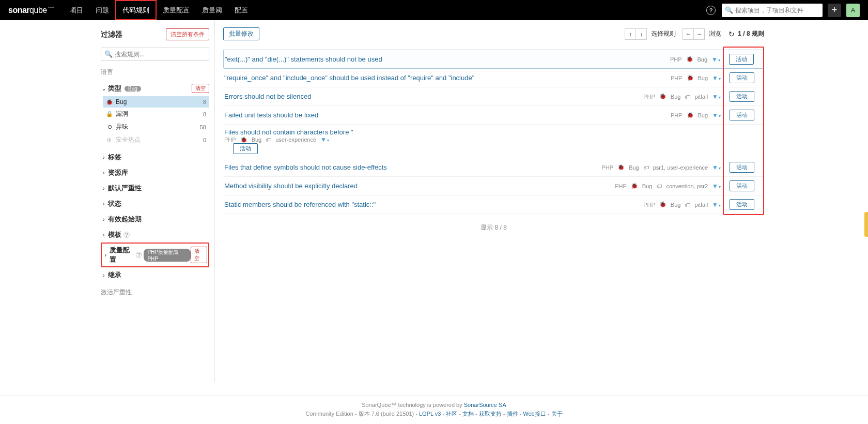  I want to click on sidebar-search: 🔍, so click(155, 54).